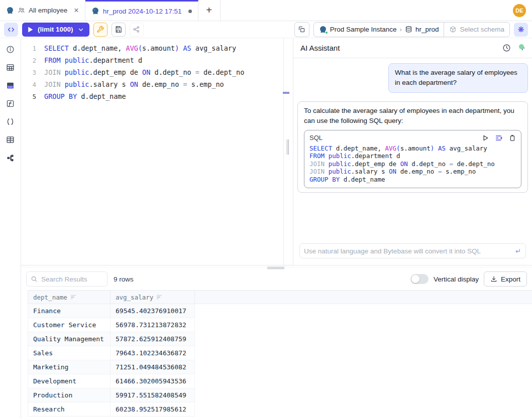 The image size is (532, 419). Describe the element at coordinates (409, 29) in the screenshot. I see `database-icon` at that location.